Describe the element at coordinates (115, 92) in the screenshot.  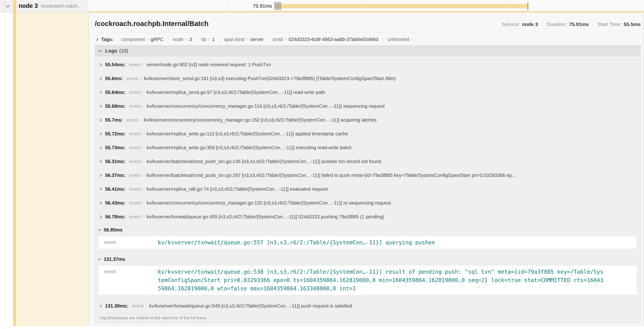
I see `log-timestamp: 55.64ms:` at that location.